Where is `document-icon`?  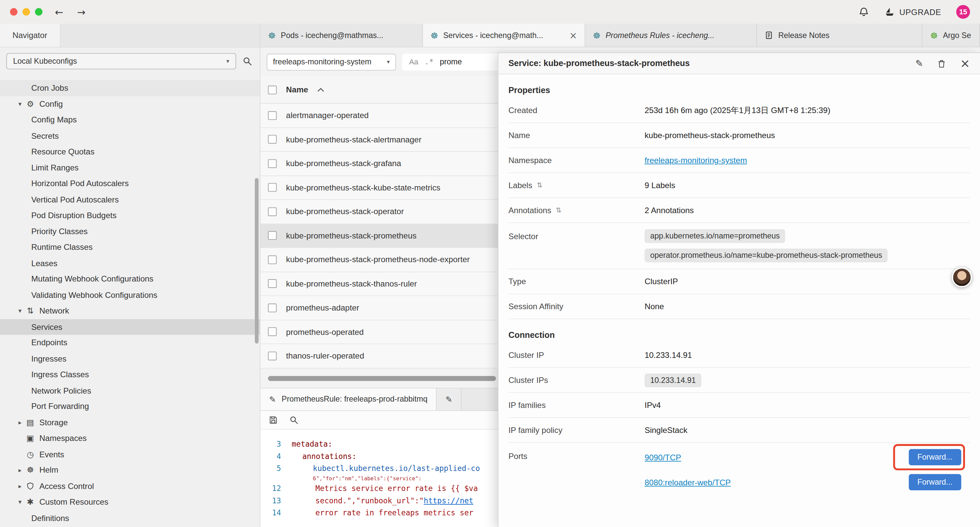 document-icon is located at coordinates (769, 35).